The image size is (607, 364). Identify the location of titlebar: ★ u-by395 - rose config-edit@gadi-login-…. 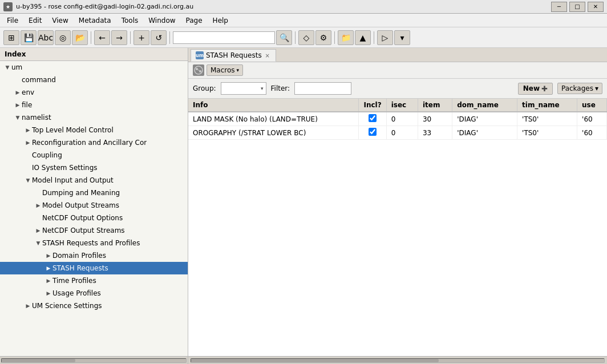
(304, 7).